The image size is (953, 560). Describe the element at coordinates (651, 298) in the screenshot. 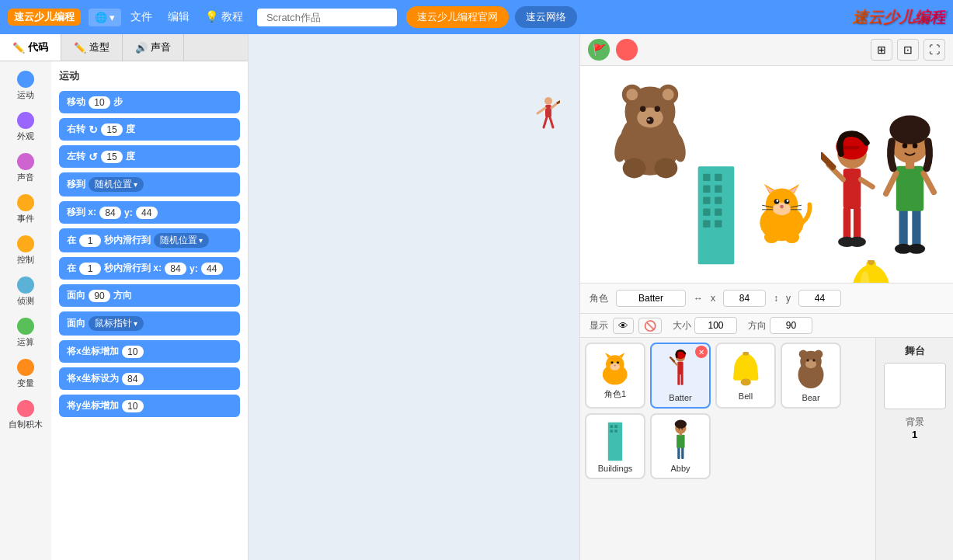

I see `role-name-input` at that location.